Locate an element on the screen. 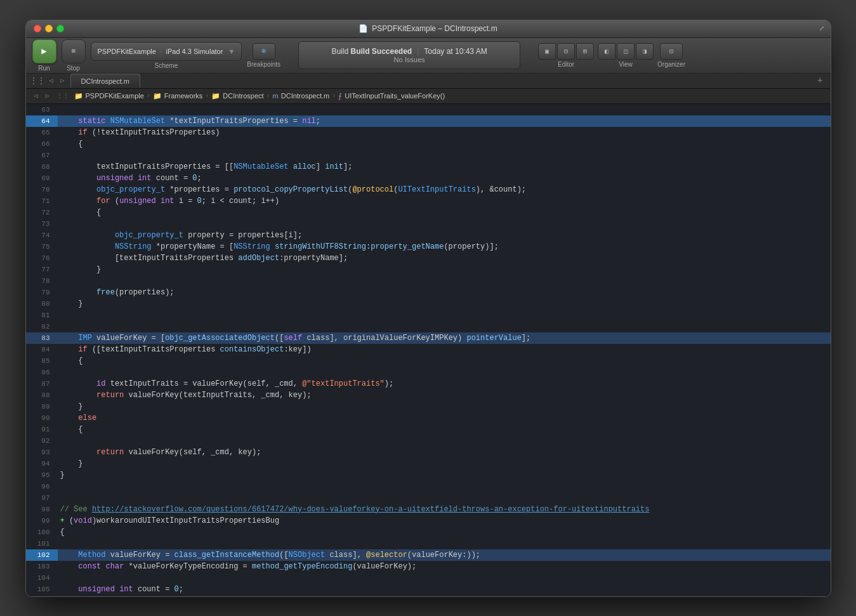 This screenshot has height=616, width=856. table-row: 78 is located at coordinates (428, 281).